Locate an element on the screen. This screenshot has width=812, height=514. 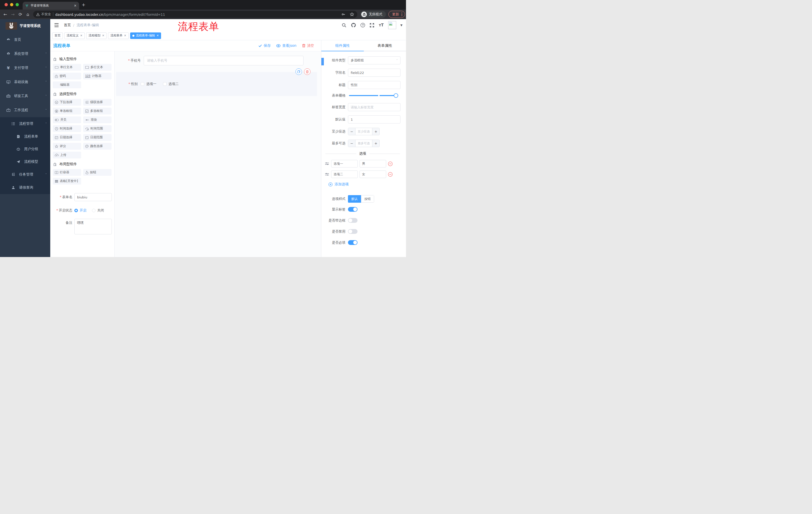
canvas-field-gender-selected: 性别 选项一 选项二 is located at coordinates (216, 84).